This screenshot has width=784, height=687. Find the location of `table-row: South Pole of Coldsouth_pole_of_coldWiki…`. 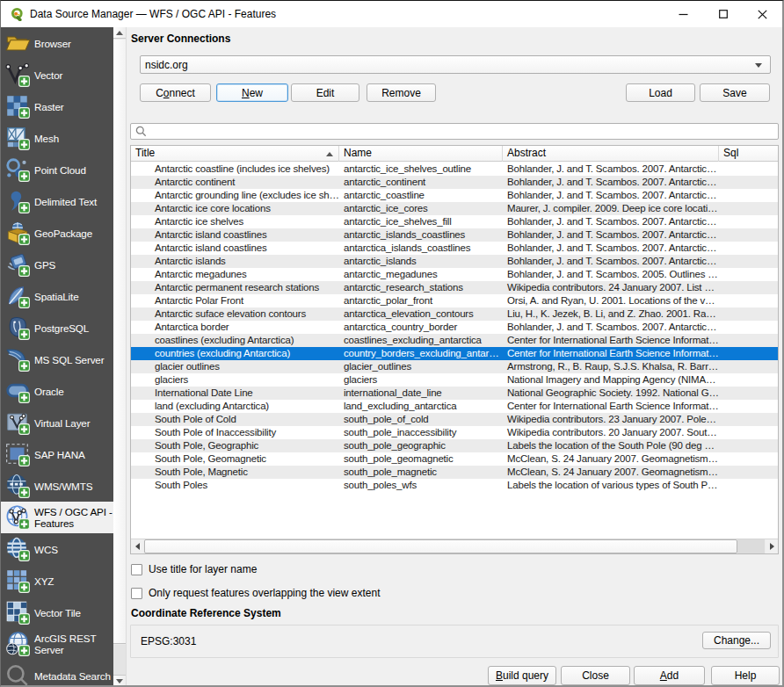

table-row: South Pole of Coldsouth_pole_of_coldWiki… is located at coordinates (454, 420).